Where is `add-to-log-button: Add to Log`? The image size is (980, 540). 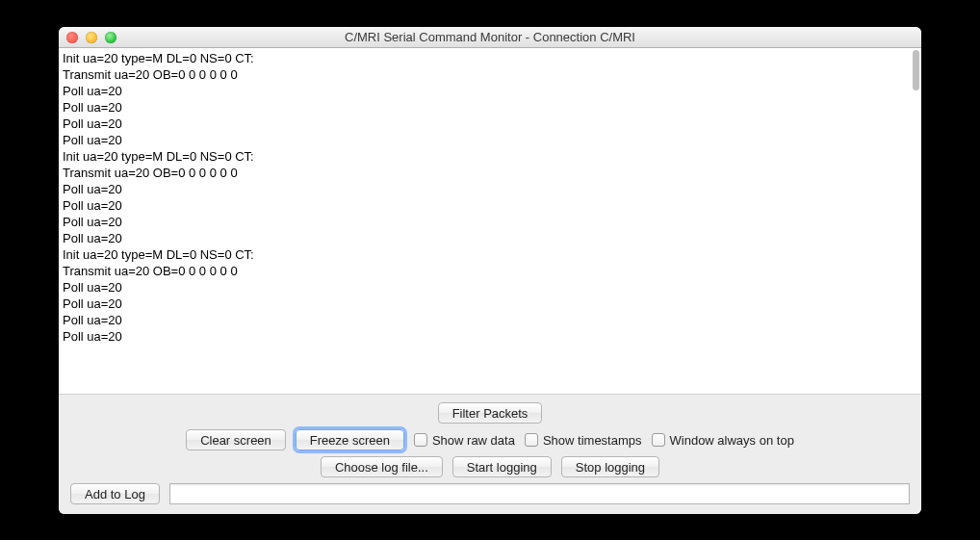 add-to-log-button: Add to Log is located at coordinates (116, 494).